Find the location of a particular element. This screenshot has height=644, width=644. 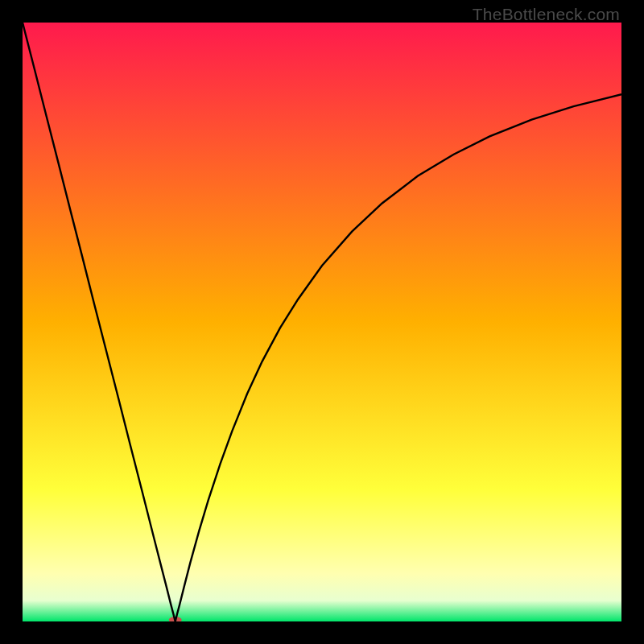

watermark-text: TheBottleneck.com is located at coordinates (546, 14).